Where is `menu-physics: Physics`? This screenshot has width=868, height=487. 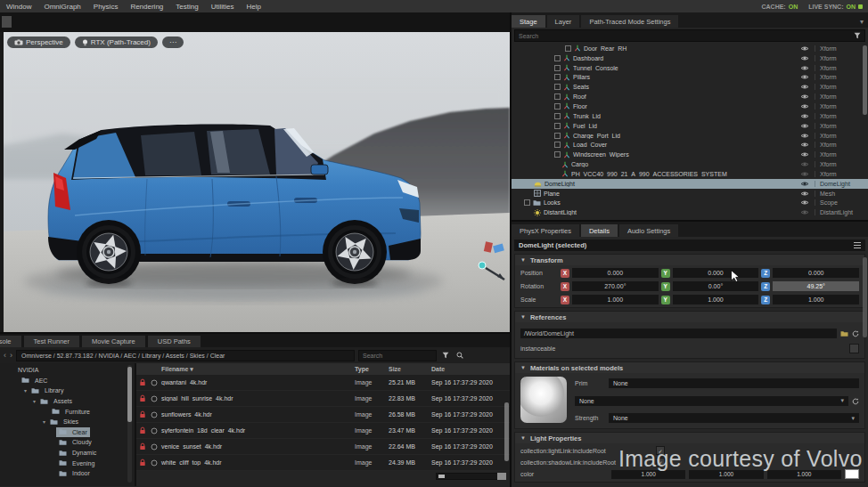
menu-physics: Physics is located at coordinates (106, 7).